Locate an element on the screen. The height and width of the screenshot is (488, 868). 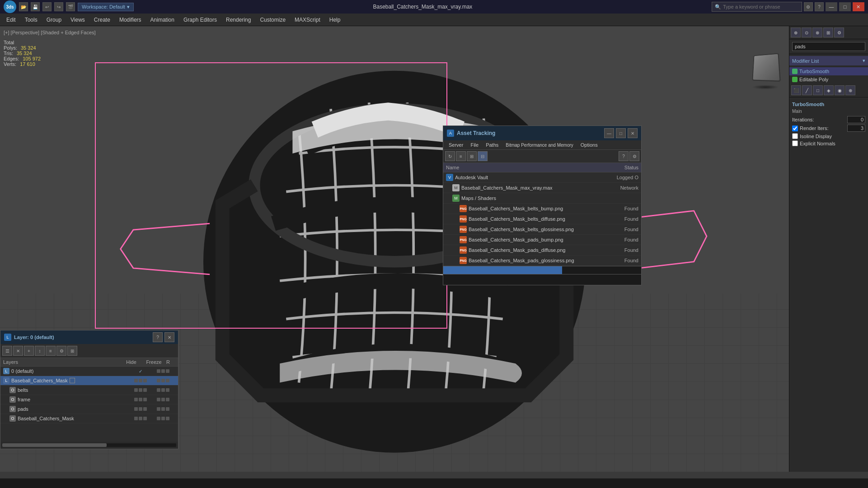
menu-help: Help is located at coordinates (335, 20).